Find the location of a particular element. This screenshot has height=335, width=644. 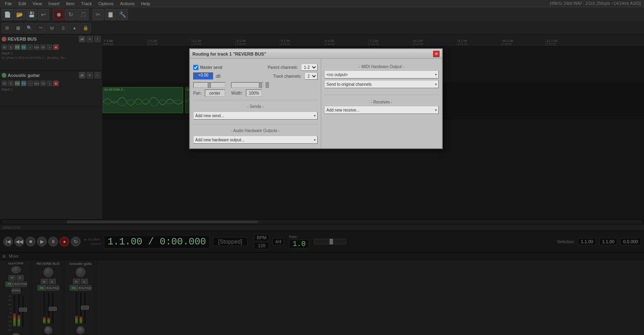

add-send-label: Add new send... is located at coordinates (210, 116).